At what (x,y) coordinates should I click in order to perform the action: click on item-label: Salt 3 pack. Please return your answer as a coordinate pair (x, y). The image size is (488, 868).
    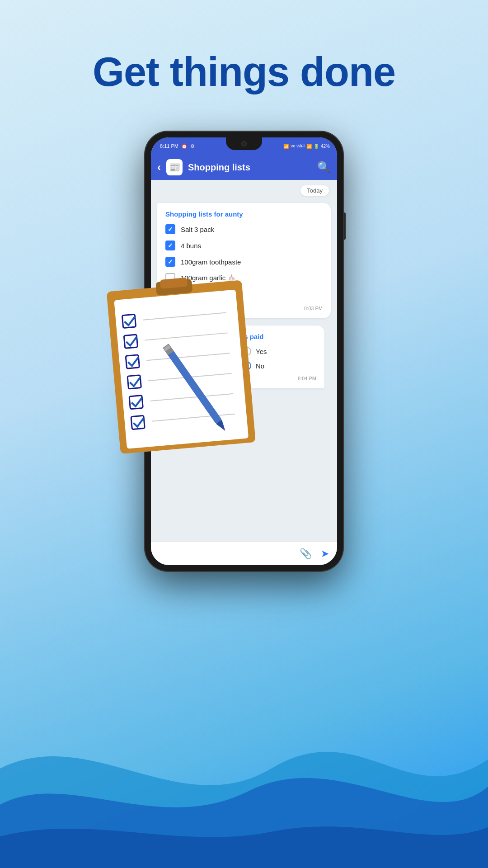
    Looking at the image, I should click on (197, 230).